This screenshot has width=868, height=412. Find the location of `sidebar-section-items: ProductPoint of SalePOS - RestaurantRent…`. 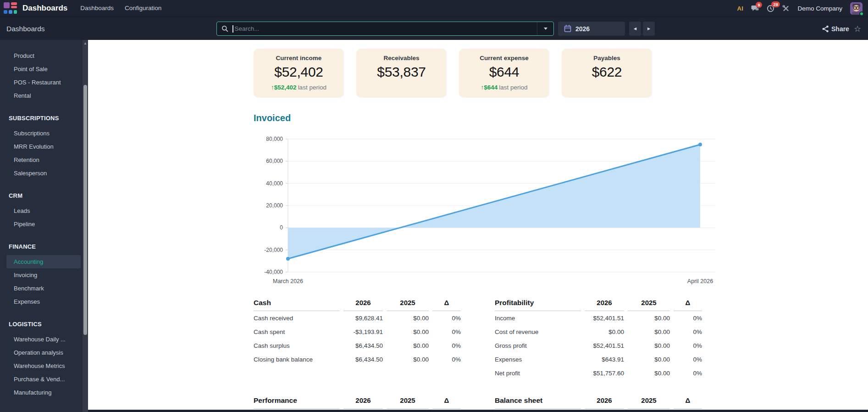

sidebar-section-items: ProductPoint of SalePOS - RestaurantRent… is located at coordinates (41, 76).